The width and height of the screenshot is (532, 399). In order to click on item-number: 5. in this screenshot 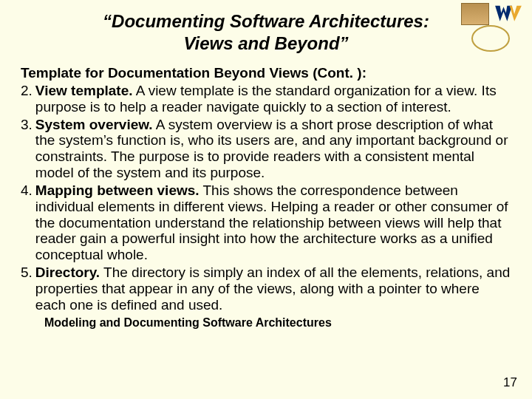, I will do `click(28, 289)`.